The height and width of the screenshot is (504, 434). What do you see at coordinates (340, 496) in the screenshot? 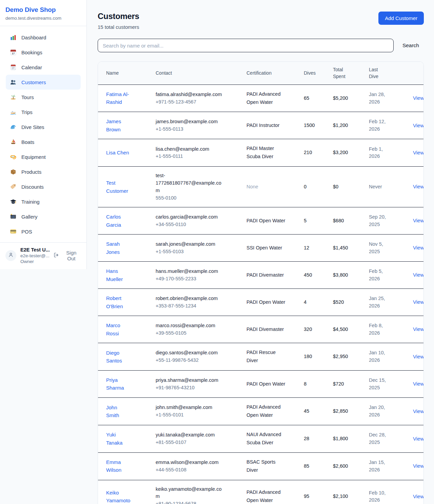
I see `total-spent: $2,100` at bounding box center [340, 496].